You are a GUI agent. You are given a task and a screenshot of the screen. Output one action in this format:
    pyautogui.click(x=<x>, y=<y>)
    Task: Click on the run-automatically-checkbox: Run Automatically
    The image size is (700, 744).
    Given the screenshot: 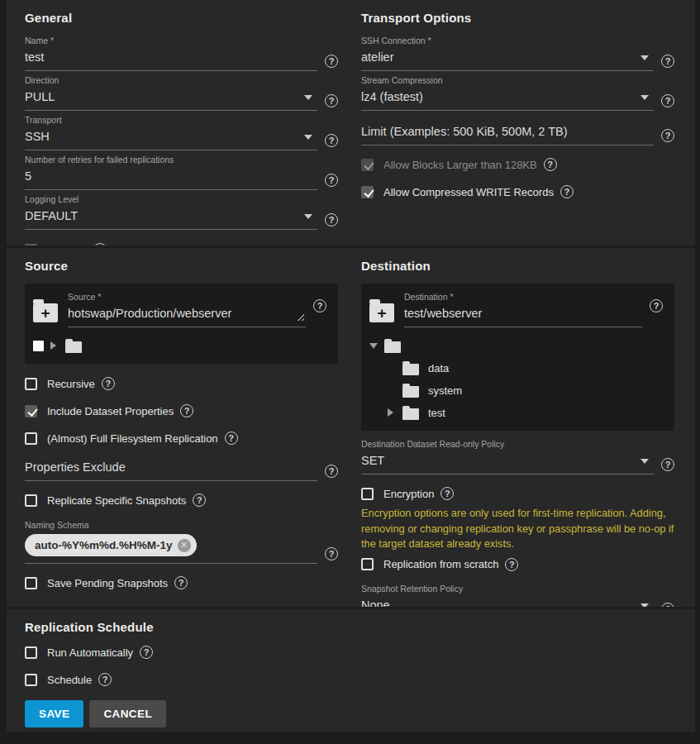 What is the action you would take?
    pyautogui.click(x=350, y=652)
    